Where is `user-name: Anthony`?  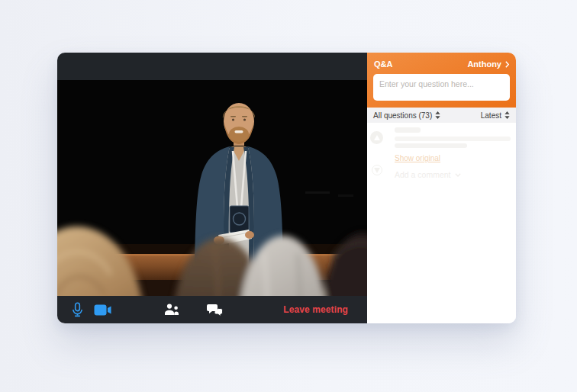 user-name: Anthony is located at coordinates (484, 64).